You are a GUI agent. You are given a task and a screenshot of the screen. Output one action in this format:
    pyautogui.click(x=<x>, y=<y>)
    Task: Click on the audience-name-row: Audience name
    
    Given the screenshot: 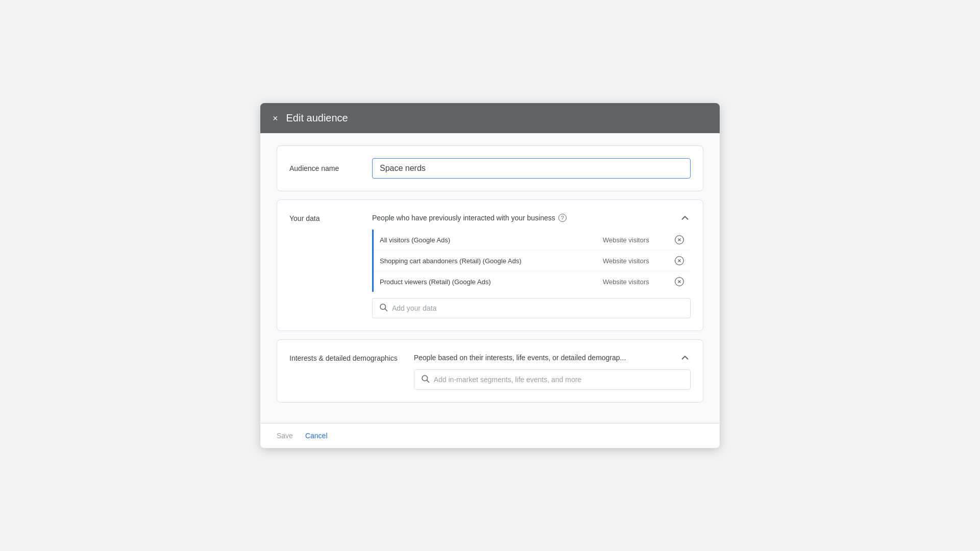 What is the action you would take?
    pyautogui.click(x=490, y=168)
    